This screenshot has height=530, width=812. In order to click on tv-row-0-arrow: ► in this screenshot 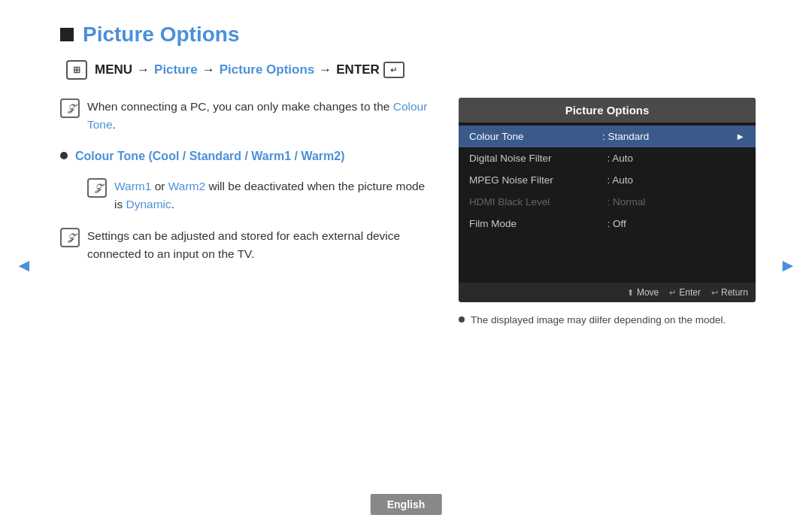, I will do `click(740, 137)`.